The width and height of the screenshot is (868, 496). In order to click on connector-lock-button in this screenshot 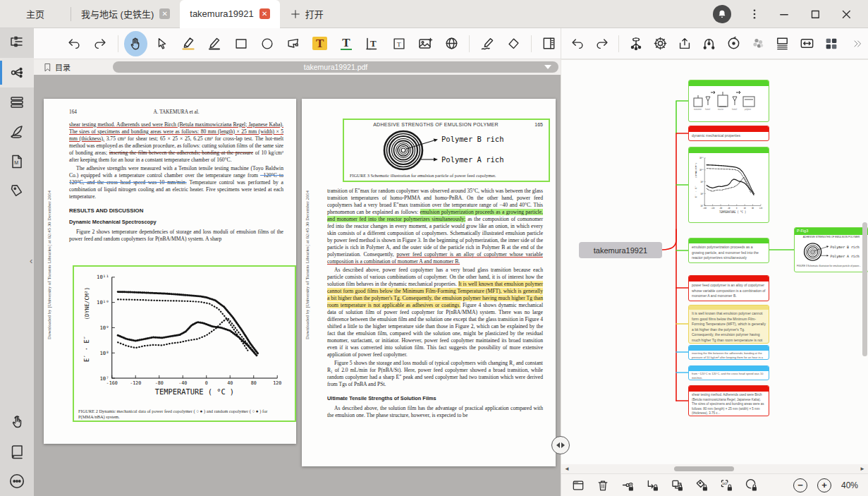, I will do `click(652, 485)`.